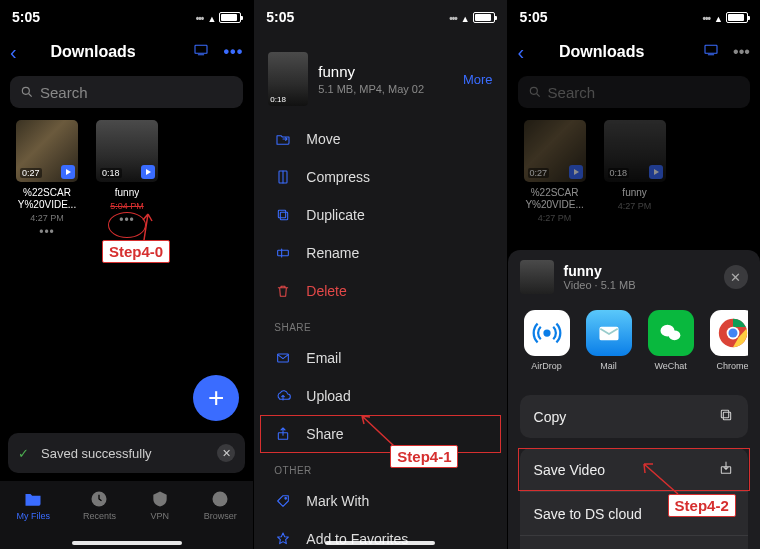  I want to click on email-icon, so click(283, 358).